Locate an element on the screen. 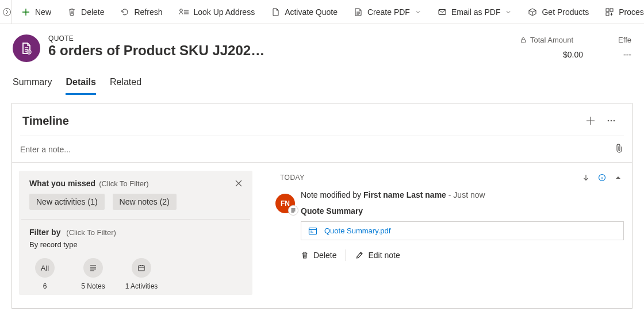  emailpdf-label: Email as PDF is located at coordinates (476, 12).